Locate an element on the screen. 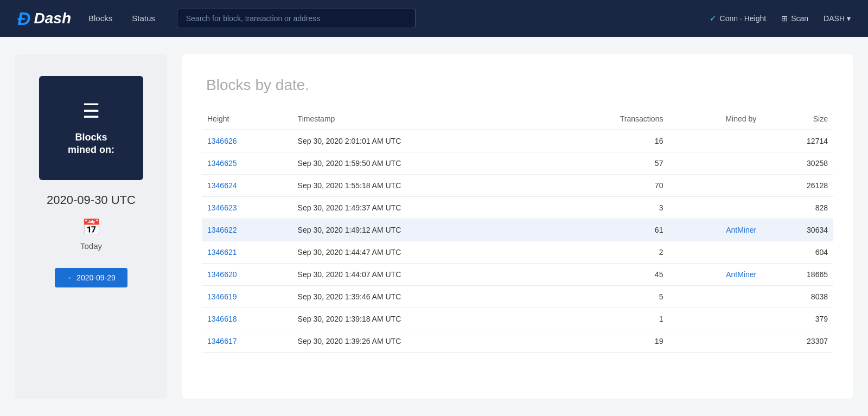 Image resolution: width=868 pixels, height=416 pixels. cell-size: 30258 is located at coordinates (797, 164).